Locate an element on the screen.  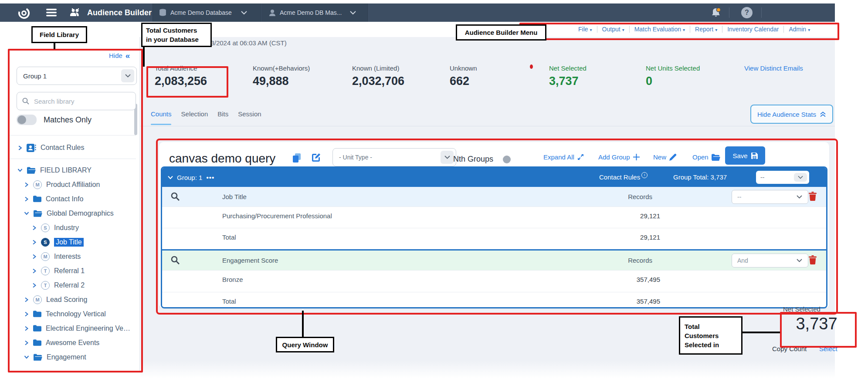
database-selector: Acme Demo Database is located at coordinates (207, 13).